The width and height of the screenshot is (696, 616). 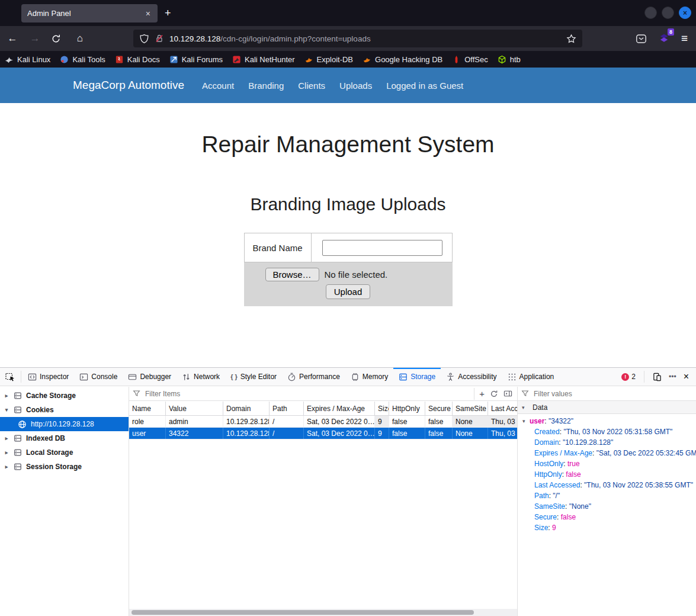 What do you see at coordinates (129, 85) in the screenshot?
I see `site-brand: MegaCorp Automotive` at bounding box center [129, 85].